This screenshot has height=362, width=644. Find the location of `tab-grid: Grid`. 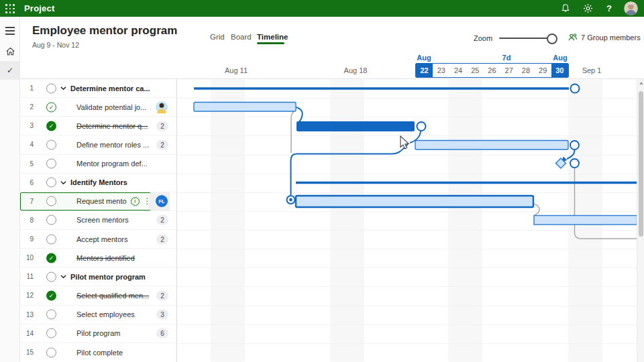

tab-grid: Grid is located at coordinates (217, 37).